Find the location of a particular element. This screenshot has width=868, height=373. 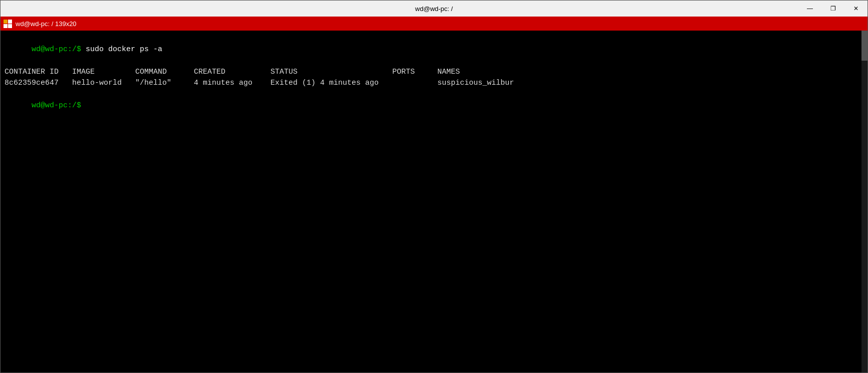

command-line: wd@wd-pc:/$ sudo docker ps -a is located at coordinates (434, 50).